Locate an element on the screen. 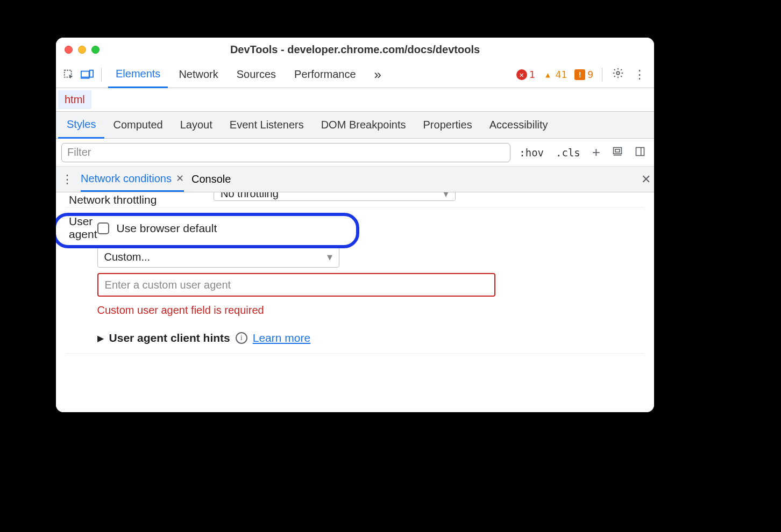 This screenshot has height=532, width=781. minimize-window-button is located at coordinates (82, 49).